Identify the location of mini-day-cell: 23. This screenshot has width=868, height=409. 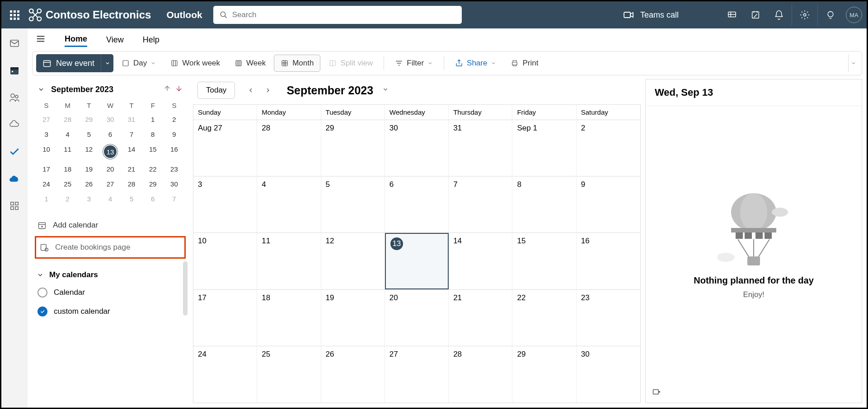
(174, 169).